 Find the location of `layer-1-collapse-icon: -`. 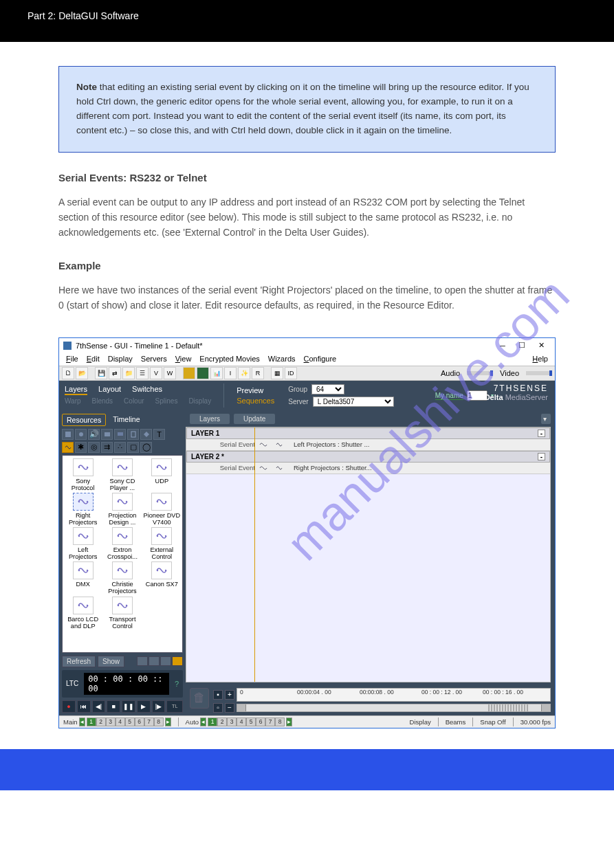

layer-1-collapse-icon: - is located at coordinates (542, 433).